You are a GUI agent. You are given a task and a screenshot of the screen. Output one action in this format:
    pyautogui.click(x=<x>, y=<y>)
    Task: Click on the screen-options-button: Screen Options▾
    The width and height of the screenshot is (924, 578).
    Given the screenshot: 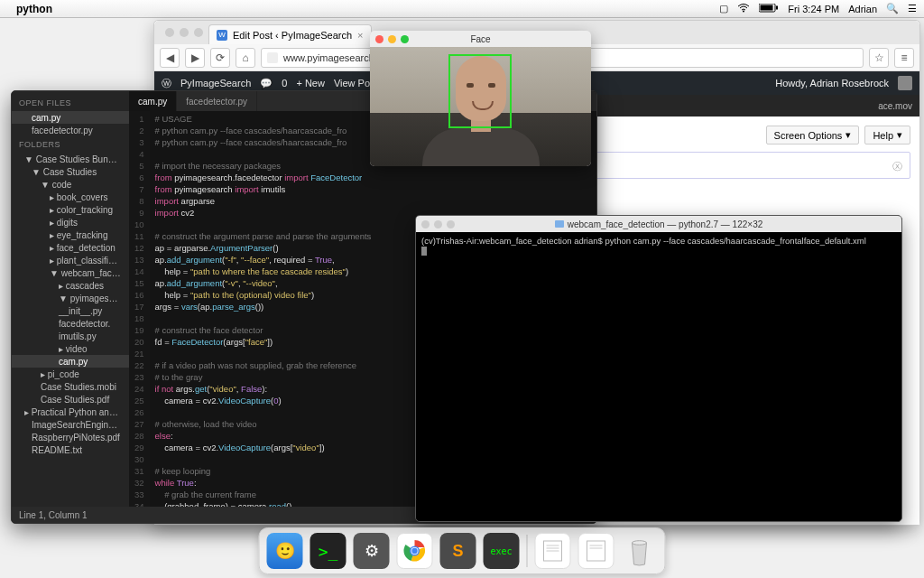 What is the action you would take?
    pyautogui.click(x=813, y=135)
    